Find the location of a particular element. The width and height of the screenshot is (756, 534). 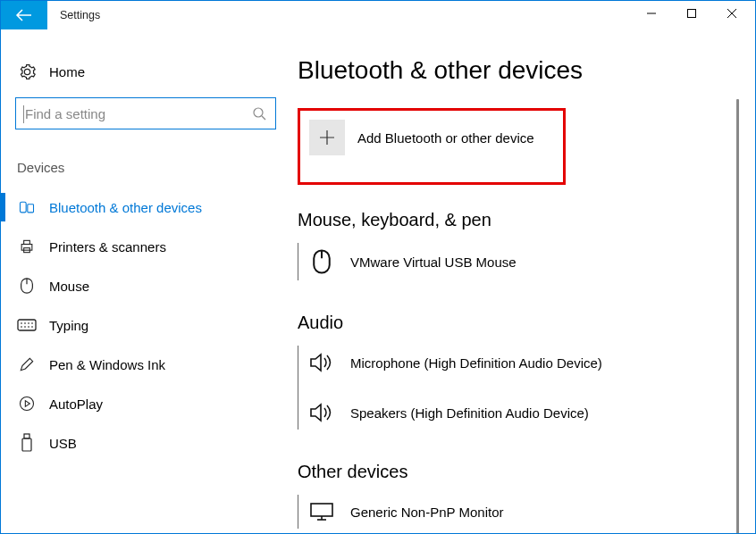

sidebar-item-pen: Pen & Windows Ink is located at coordinates (144, 364).